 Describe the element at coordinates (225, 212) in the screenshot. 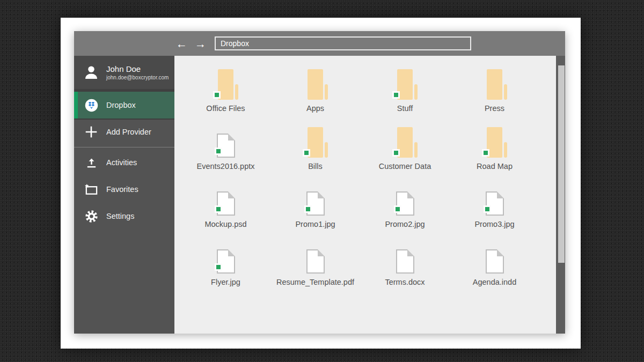

I see `file-item: Mockup.psd` at that location.